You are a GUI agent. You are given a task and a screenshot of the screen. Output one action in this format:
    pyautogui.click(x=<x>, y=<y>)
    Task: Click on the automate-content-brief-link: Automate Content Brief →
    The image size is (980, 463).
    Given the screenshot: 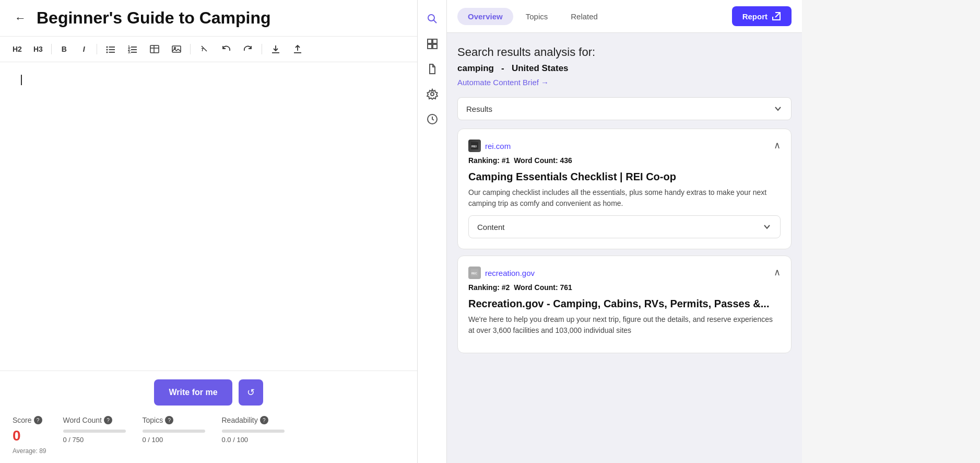 What is the action you would take?
    pyautogui.click(x=624, y=83)
    